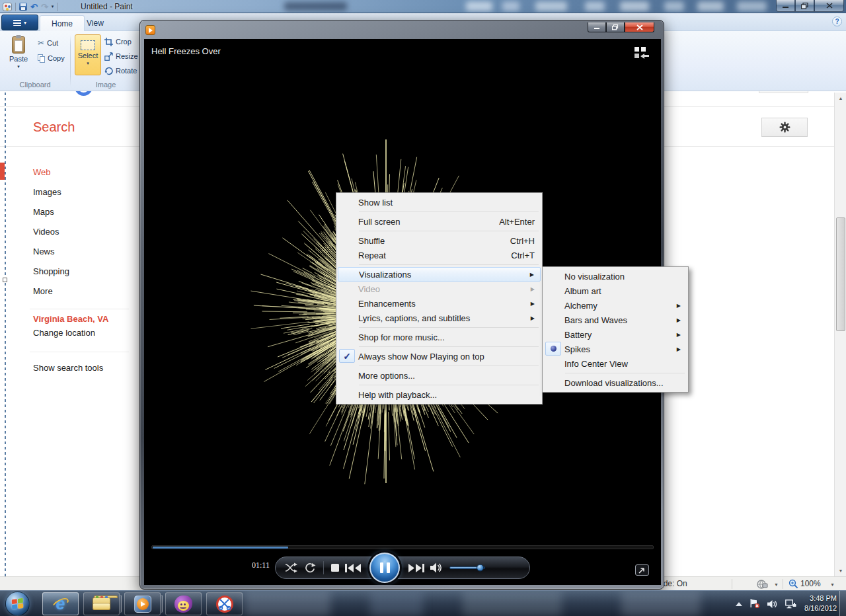 Image resolution: width=846 pixels, height=616 pixels. Describe the element at coordinates (785, 127) in the screenshot. I see `settings-button` at that location.